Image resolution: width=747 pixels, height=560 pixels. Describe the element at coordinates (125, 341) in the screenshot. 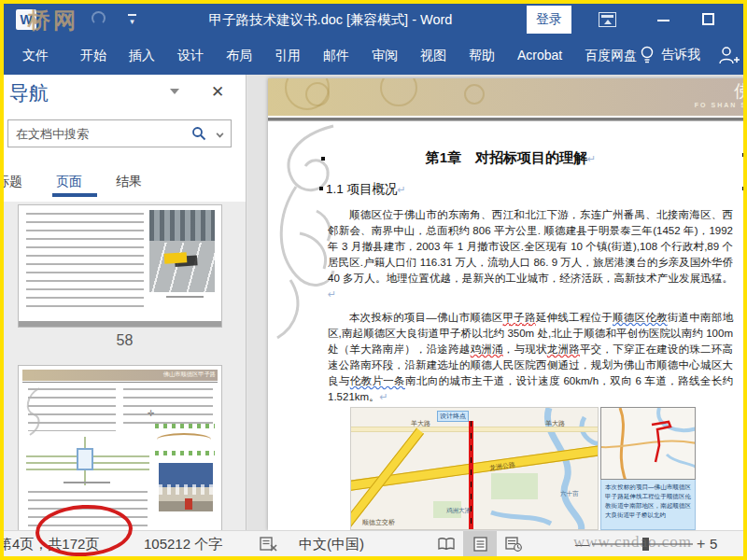

I see `thumbnail-page-number: 58` at that location.